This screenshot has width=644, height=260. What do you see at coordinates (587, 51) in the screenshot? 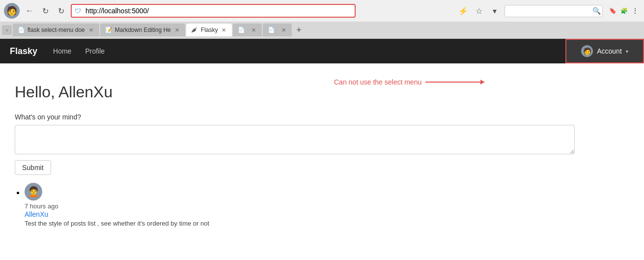
I see `account-avatar: 🧑` at bounding box center [587, 51].